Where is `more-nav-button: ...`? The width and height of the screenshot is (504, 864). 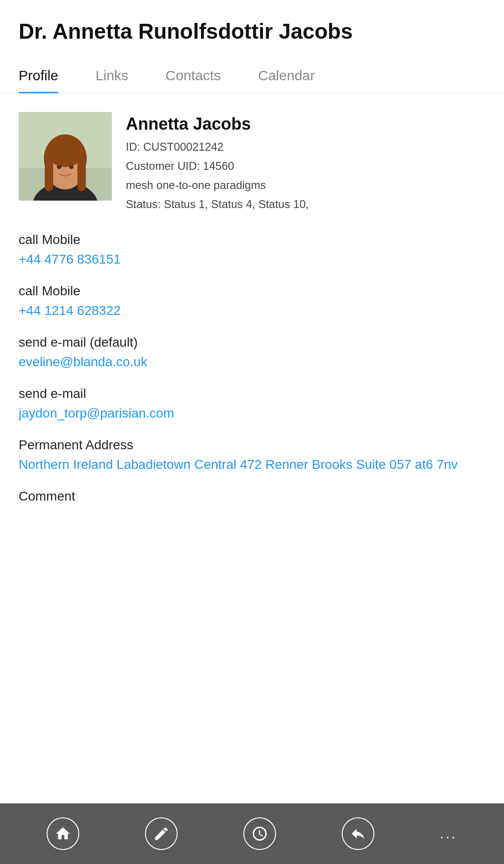
more-nav-button: ... is located at coordinates (449, 834).